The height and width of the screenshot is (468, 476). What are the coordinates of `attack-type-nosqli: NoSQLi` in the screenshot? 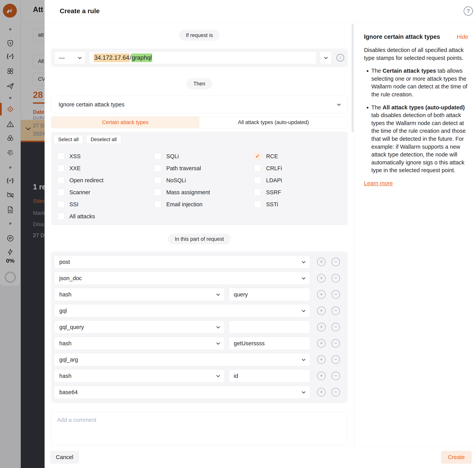 It's located at (204, 180).